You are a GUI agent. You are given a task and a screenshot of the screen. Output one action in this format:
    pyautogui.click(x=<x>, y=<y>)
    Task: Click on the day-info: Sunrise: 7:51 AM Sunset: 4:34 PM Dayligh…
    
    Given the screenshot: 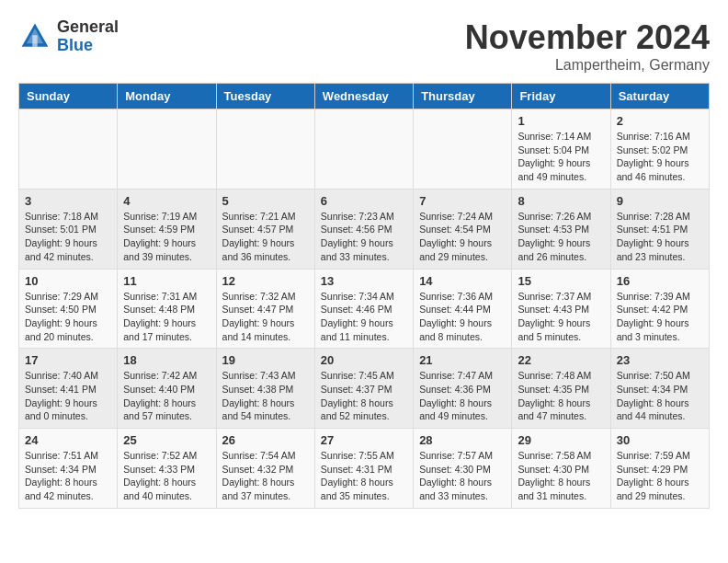 What is the action you would take?
    pyautogui.click(x=68, y=477)
    